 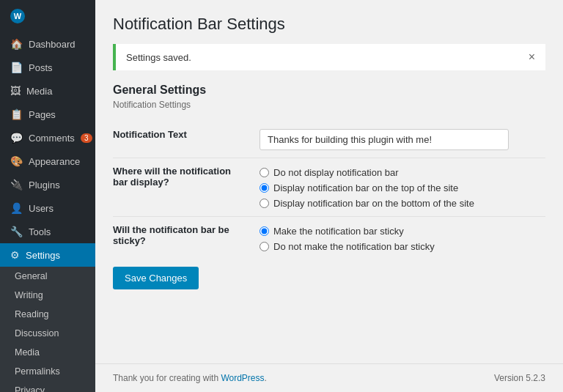 I want to click on sticky-label: Will the notificaton bar be sticky?, so click(x=186, y=239).